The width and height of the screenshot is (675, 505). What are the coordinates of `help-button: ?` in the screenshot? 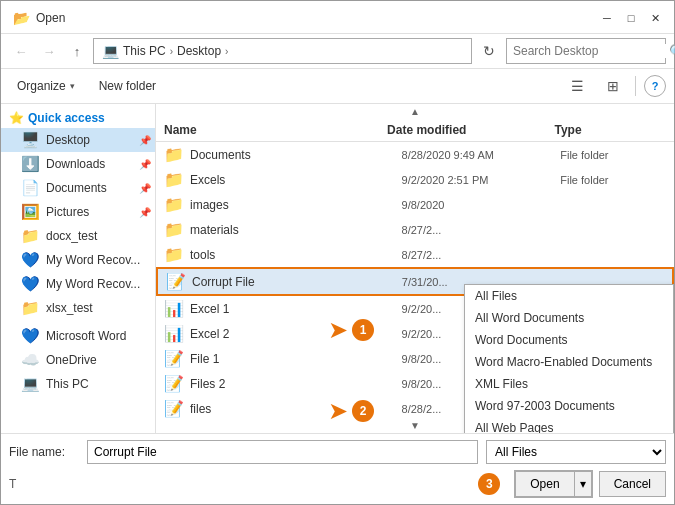 It's located at (655, 86).